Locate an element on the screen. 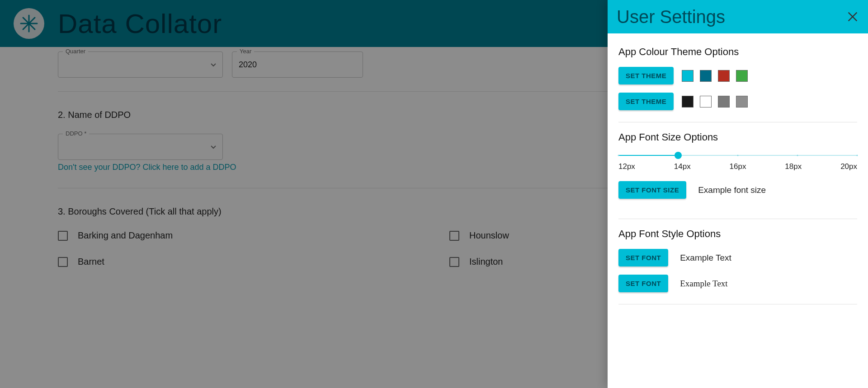 This screenshot has height=388, width=868. fontstyle-heading: App Font Style Options is located at coordinates (738, 234).